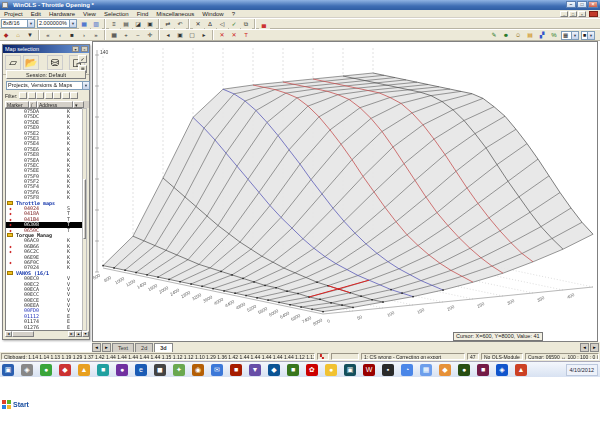 Image resolution: width=600 pixels, height=432 pixels. I want to click on last-version-icon: », so click(96, 35).